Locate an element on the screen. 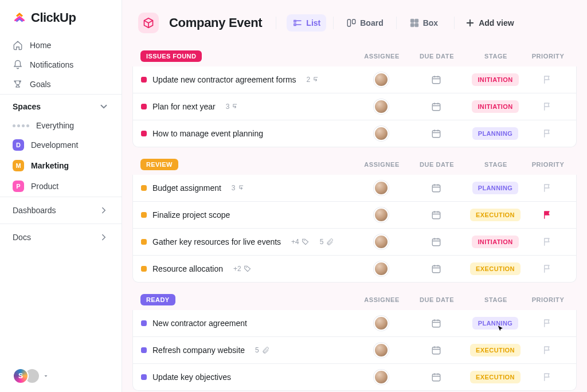 The image size is (587, 392). dash-row-label: Dashboards is located at coordinates (34, 210).